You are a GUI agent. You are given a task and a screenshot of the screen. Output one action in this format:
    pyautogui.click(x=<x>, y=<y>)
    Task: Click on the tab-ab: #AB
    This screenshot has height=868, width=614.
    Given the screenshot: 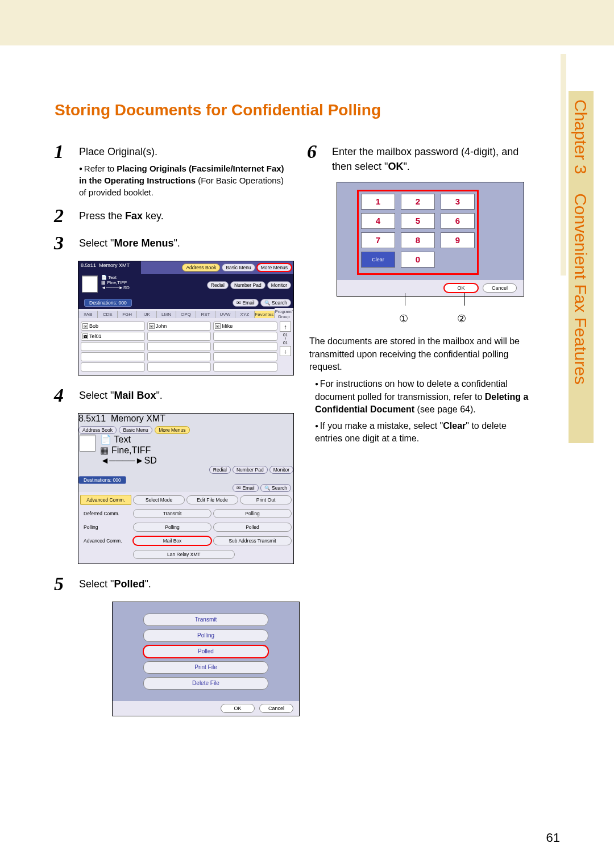 What is the action you would take?
    pyautogui.click(x=88, y=315)
    